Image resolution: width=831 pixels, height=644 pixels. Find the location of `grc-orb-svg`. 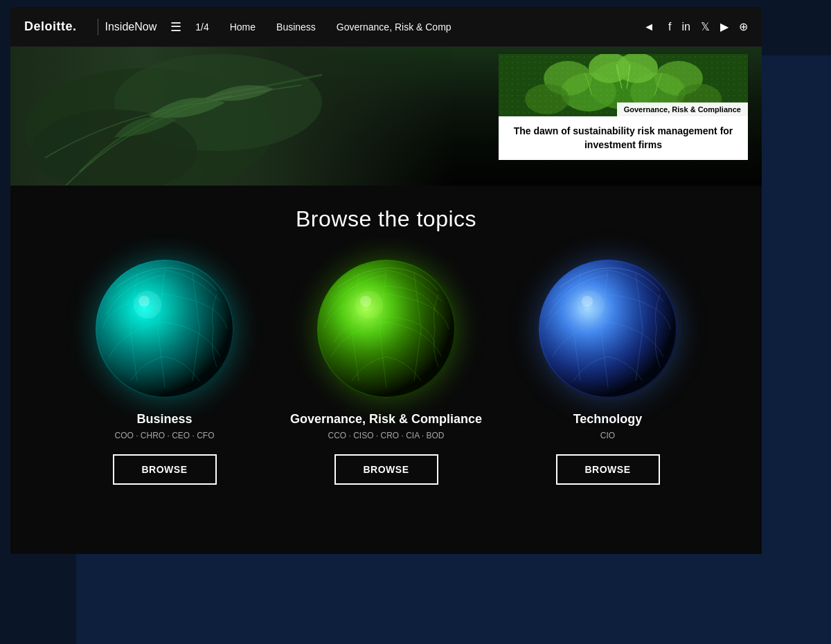

grc-orb-svg is located at coordinates (386, 329).